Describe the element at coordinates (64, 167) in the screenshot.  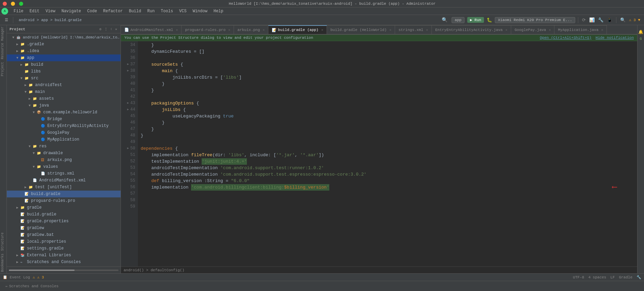
I see `tree-item-values: ▼ 📁 values` at that location.